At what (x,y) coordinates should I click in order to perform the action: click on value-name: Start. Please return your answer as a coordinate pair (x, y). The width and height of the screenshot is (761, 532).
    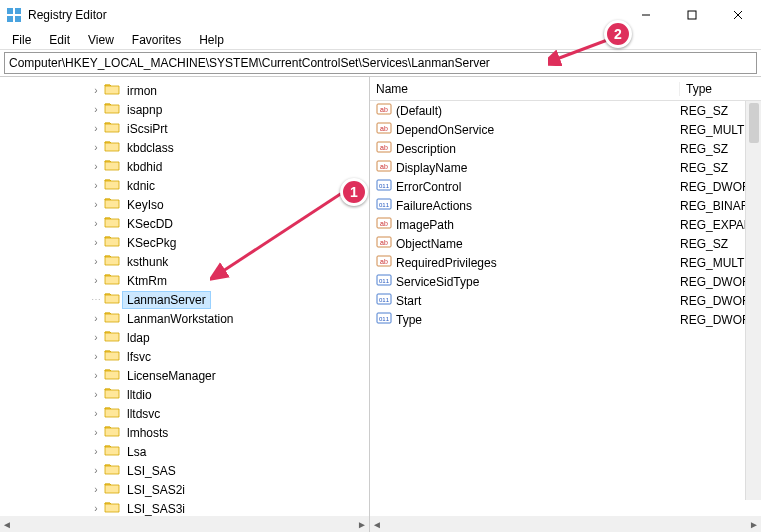
    Looking at the image, I should click on (538, 301).